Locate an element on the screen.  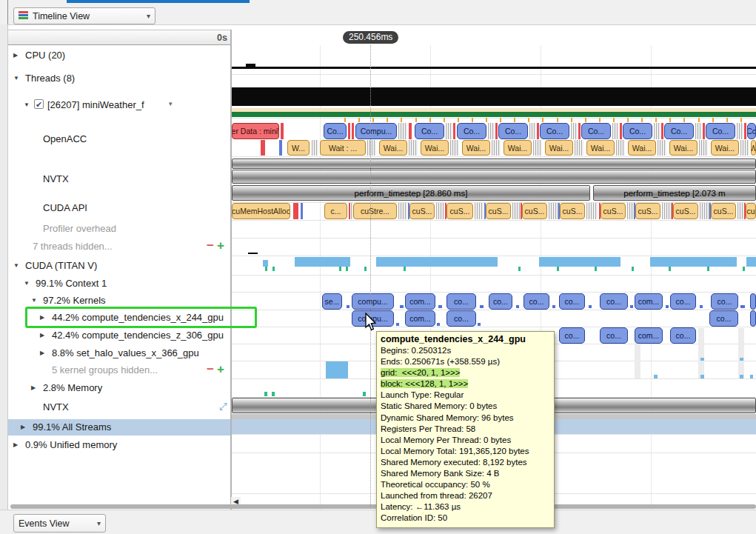
process-checkbox: ✔ is located at coordinates (39, 104).